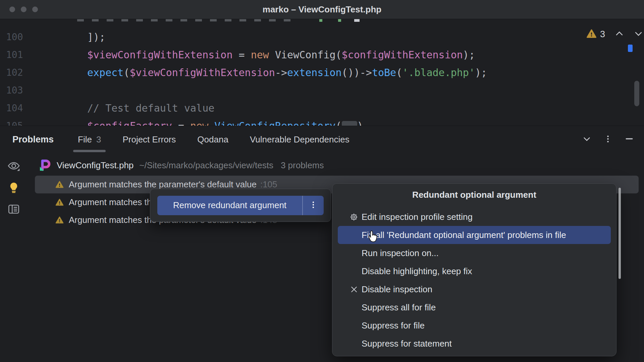 Image resolution: width=644 pixels, height=362 pixels. I want to click on code-text: ]);, so click(96, 37).